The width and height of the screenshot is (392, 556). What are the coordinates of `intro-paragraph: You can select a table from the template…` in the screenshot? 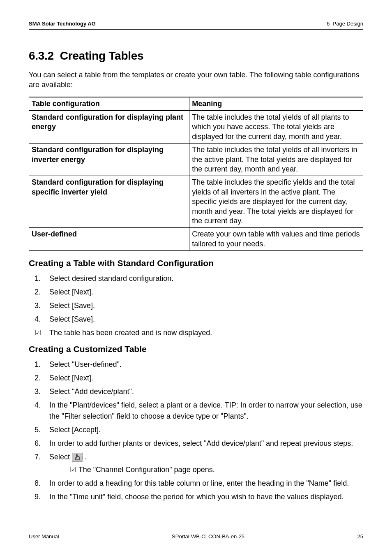 It's located at (196, 80).